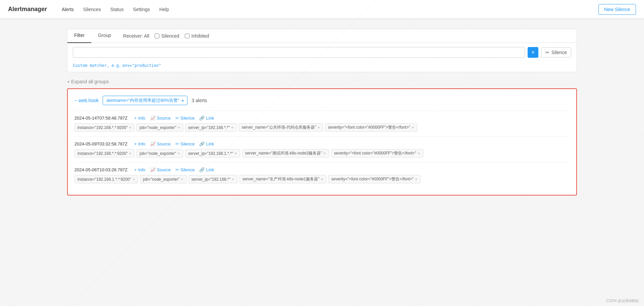 Image resolution: width=644 pixels, height=306 pixels. Describe the element at coordinates (174, 144) in the screenshot. I see `alert-actions-2: + Info 📈 Source ✂ Silence 🔗 Link` at that location.